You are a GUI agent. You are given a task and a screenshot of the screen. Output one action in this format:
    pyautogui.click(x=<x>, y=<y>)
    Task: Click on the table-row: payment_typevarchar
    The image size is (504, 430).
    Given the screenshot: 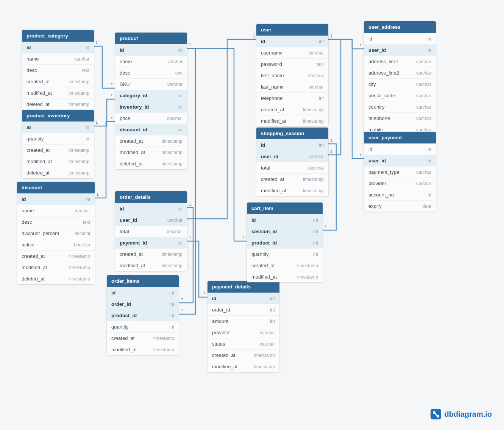 What is the action you would take?
    pyautogui.click(x=400, y=172)
    